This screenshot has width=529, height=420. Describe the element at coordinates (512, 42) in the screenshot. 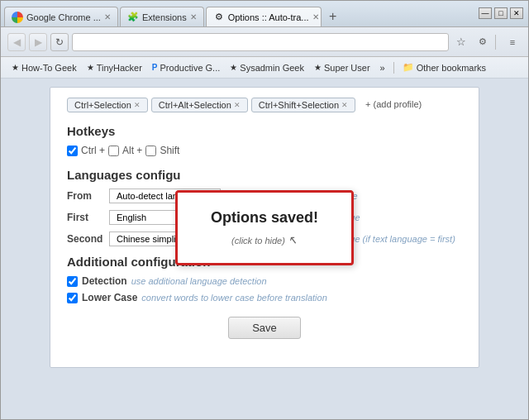

I see `chrome-menu-icon: ≡` at that location.